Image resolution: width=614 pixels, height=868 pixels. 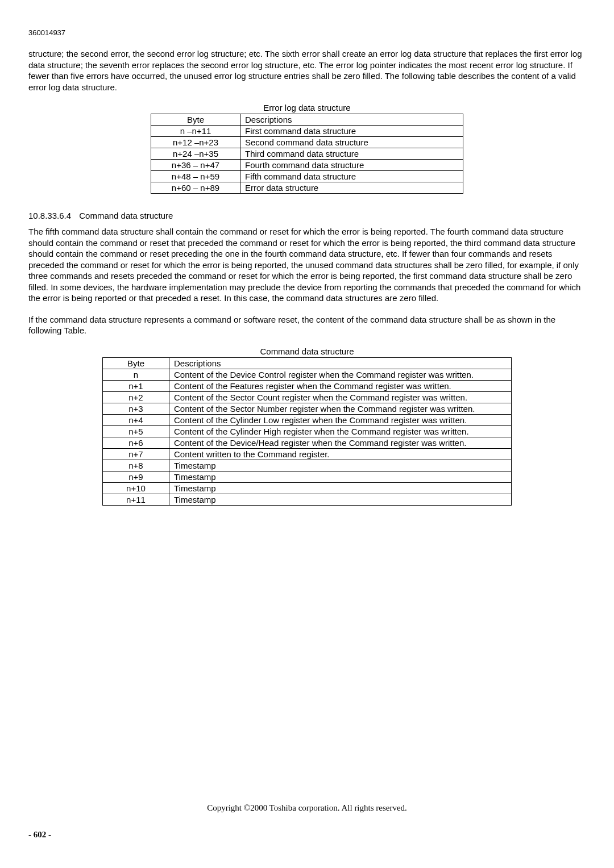 What do you see at coordinates (307, 108) in the screenshot?
I see `table1-caption: Error log data structure` at bounding box center [307, 108].